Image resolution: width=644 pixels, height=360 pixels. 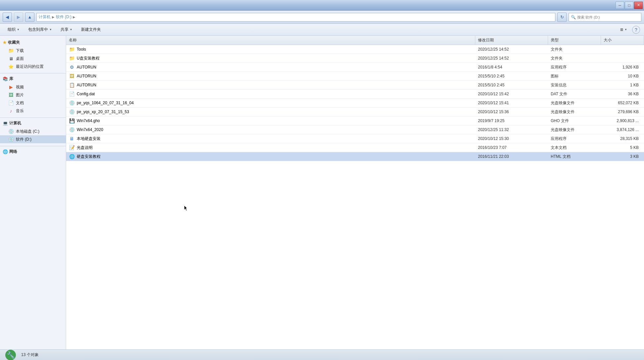 What do you see at coordinates (355, 85) in the screenshot?
I see `table-row: 📋 AUTORUN 2015/5/10 2:45 安装信息 1 KB` at bounding box center [355, 85].